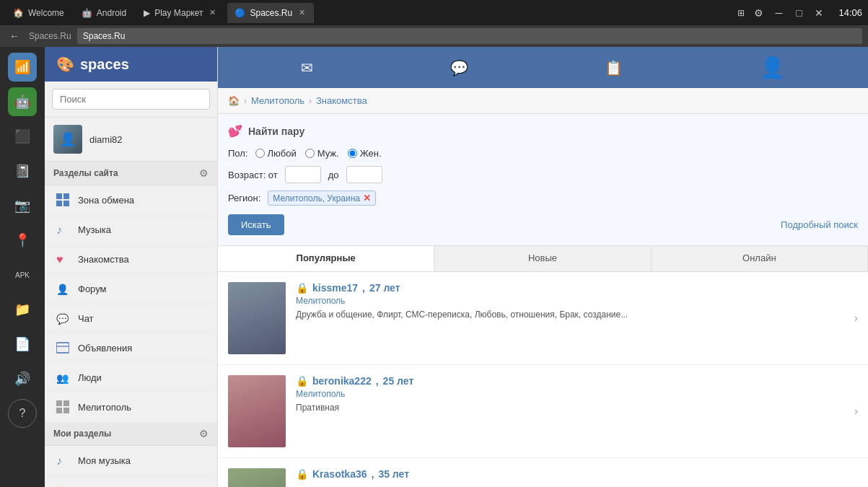  What do you see at coordinates (543, 225) in the screenshot?
I see `search-actions: Искать Подробный поиск` at bounding box center [543, 225].